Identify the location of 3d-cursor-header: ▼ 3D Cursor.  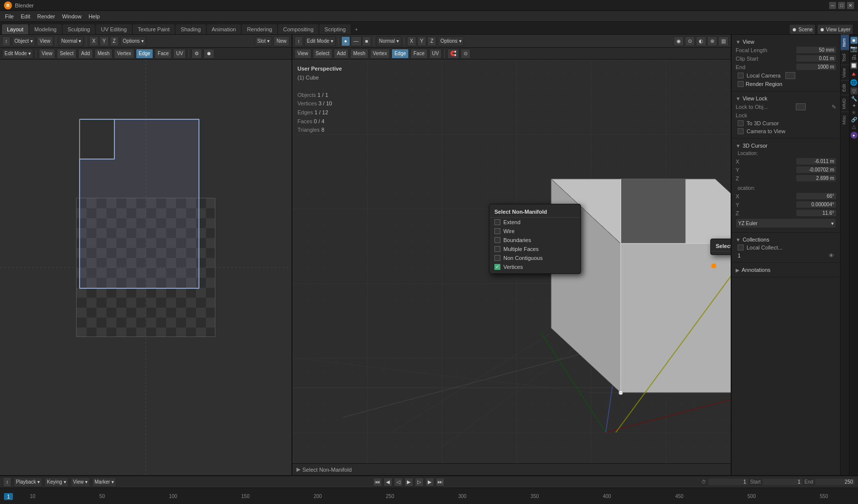
(786, 146).